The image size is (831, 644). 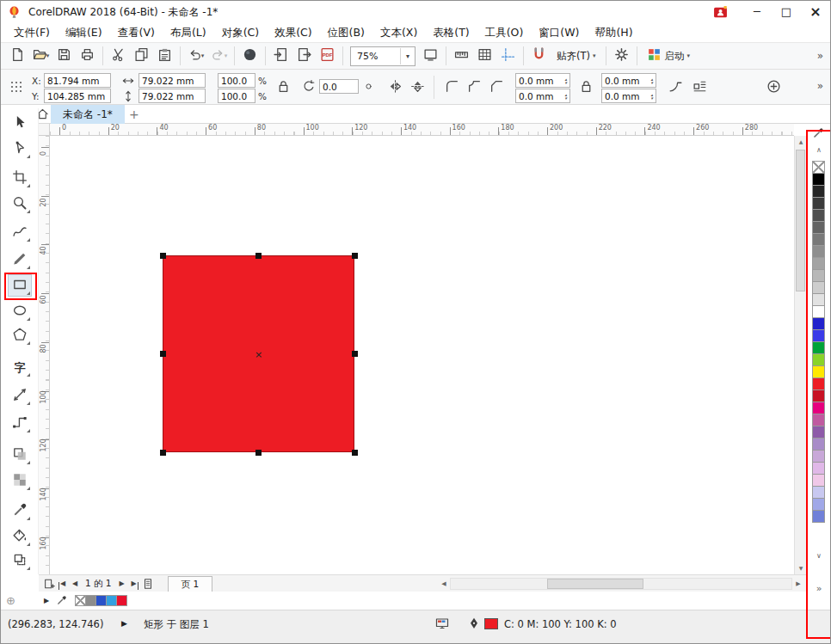 I want to click on artistic-media-tool, so click(x=20, y=260).